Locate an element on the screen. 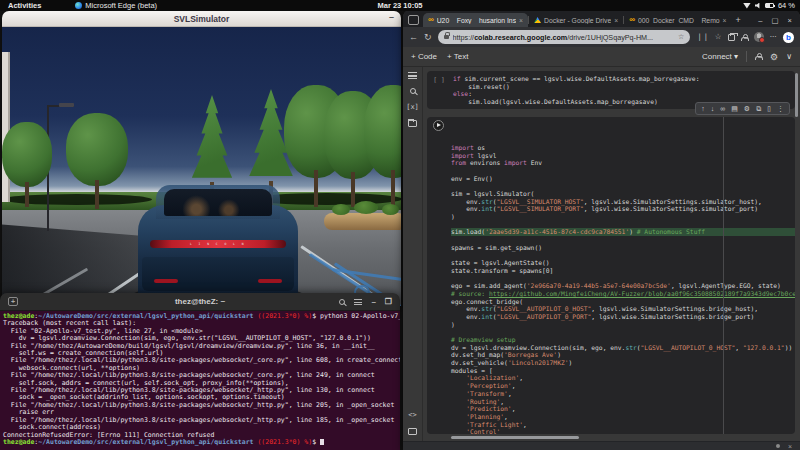  code-line: sim = lgsvl.Simulator( is located at coordinates (623, 194).